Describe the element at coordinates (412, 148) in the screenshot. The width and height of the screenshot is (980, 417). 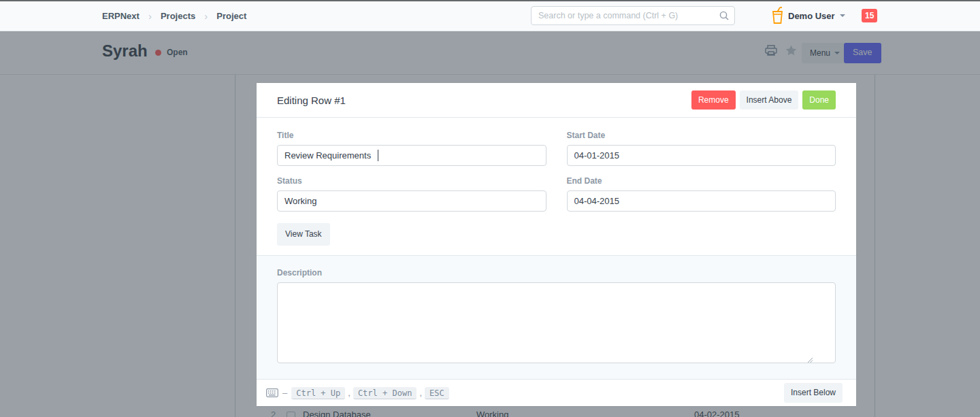
I see `title-field: Title` at that location.